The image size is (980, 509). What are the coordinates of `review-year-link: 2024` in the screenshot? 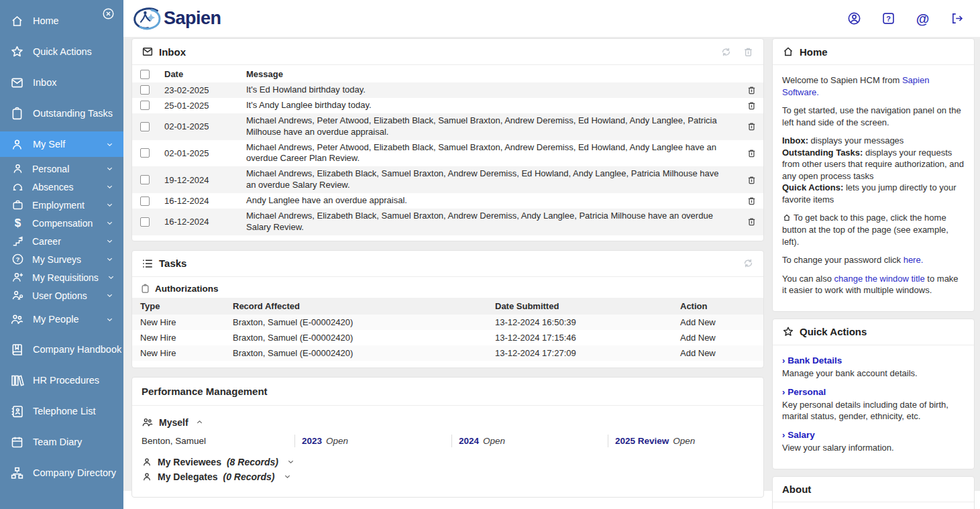 It's located at (469, 441).